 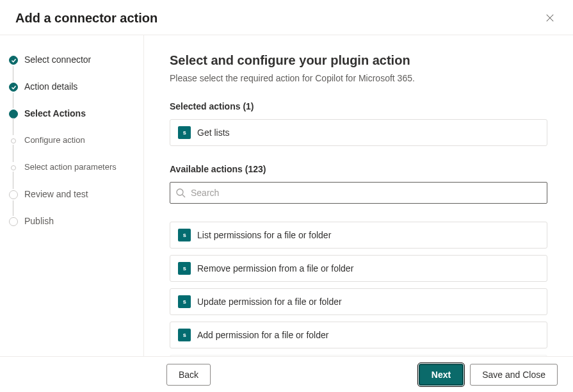 What do you see at coordinates (513, 375) in the screenshot?
I see `save-close-button: Save and Close` at bounding box center [513, 375].